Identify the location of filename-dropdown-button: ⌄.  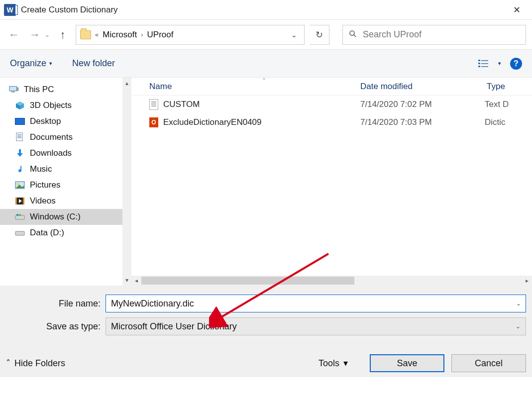
(519, 304).